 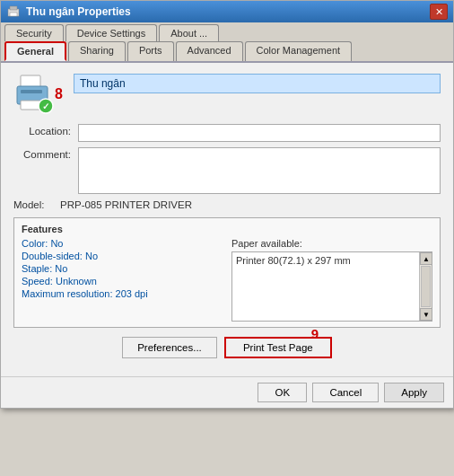 What do you see at coordinates (46, 130) in the screenshot?
I see `location-label: Location:` at bounding box center [46, 130].